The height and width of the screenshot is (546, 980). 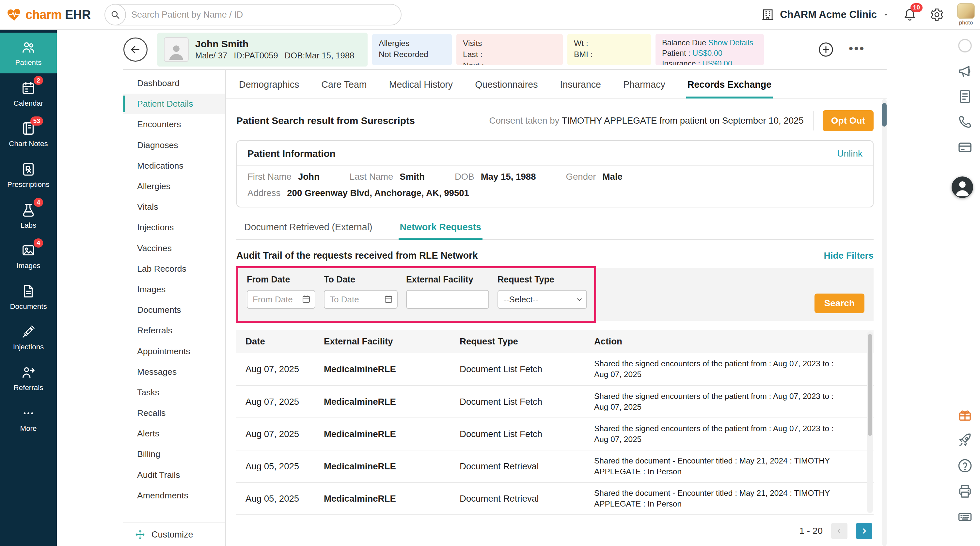 I want to click on patient-nav-item-vitals: Vitals, so click(x=174, y=207).